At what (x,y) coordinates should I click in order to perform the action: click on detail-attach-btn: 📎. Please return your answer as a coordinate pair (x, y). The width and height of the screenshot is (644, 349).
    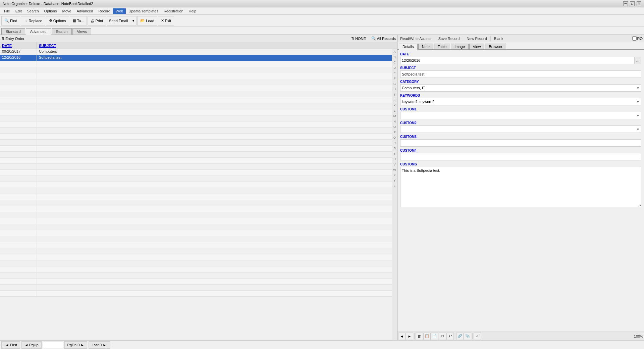
    Looking at the image, I should click on (468, 336).